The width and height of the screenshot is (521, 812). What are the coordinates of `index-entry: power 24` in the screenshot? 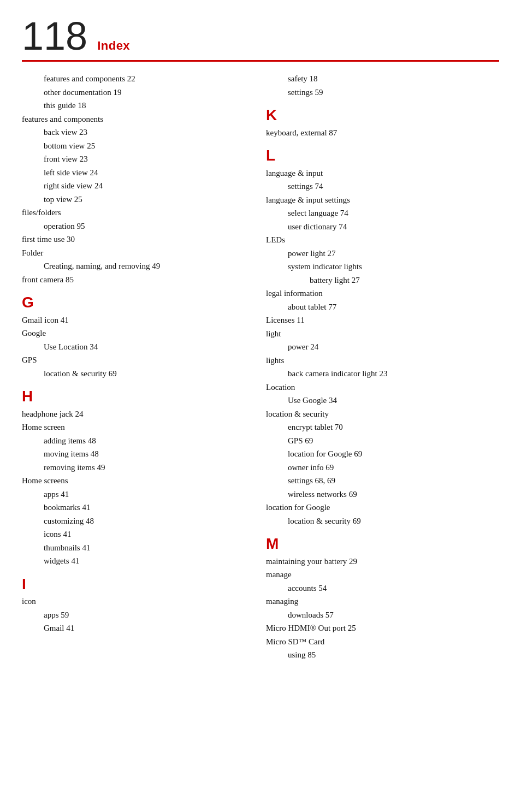 It's located at (393, 347).